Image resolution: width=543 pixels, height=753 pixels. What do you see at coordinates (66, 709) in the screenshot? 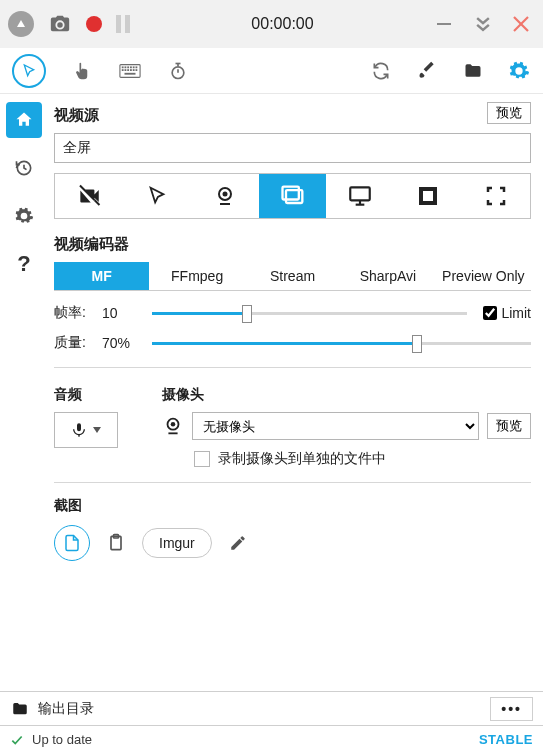
I see `output-label: 输出目录` at bounding box center [66, 709].